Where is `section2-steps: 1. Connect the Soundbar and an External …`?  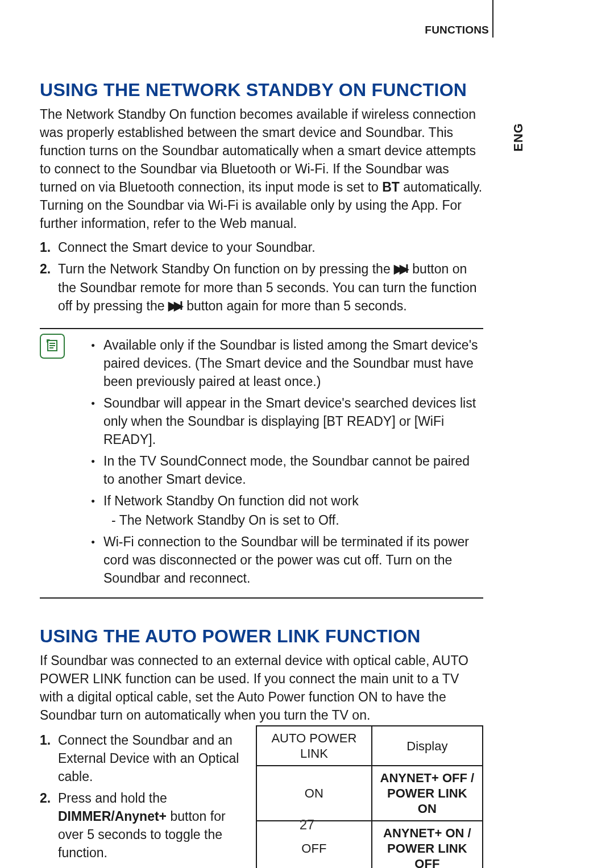 section2-steps: 1. Connect the Soundbar and an External … is located at coordinates (141, 796).